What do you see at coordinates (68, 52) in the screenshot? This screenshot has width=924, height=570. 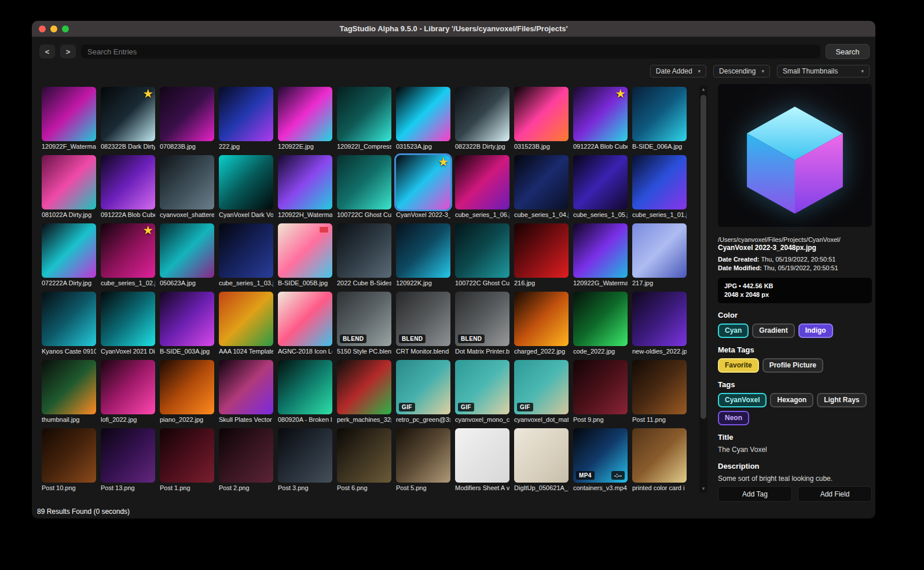 I see `forward-button: >` at bounding box center [68, 52].